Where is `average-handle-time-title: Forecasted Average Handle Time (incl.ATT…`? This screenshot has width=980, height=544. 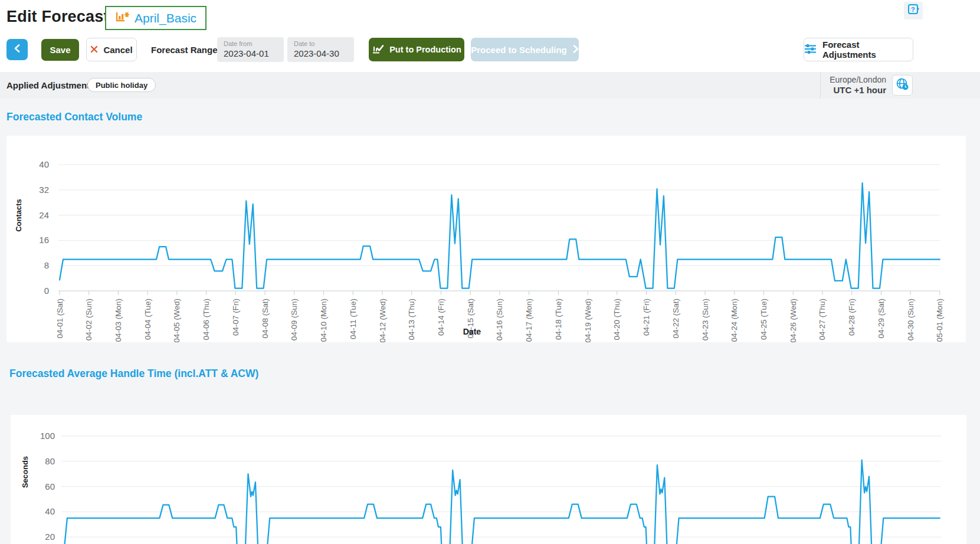
average-handle-time-title: Forecasted Average Handle Time (incl.ATT… is located at coordinates (134, 374).